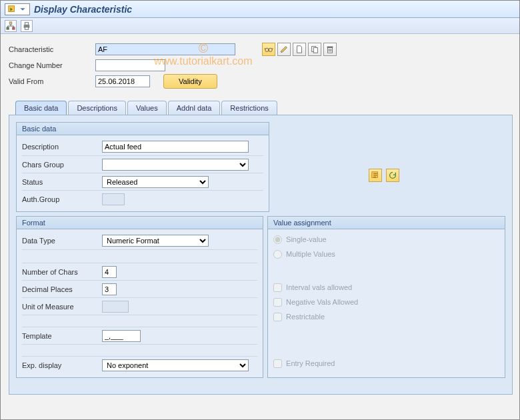  Describe the element at coordinates (260, 26) in the screenshot. I see `toolbar` at that location.